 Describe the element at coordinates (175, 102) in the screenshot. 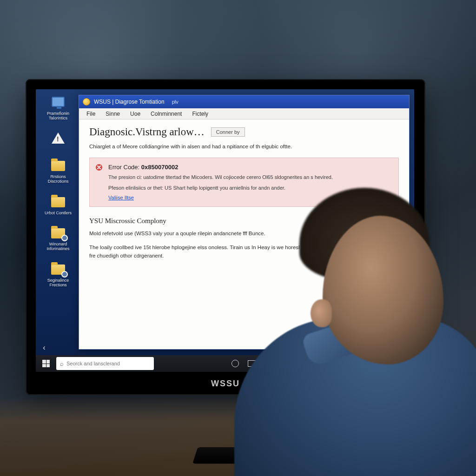

I see `window-title-suffix: plv` at that location.